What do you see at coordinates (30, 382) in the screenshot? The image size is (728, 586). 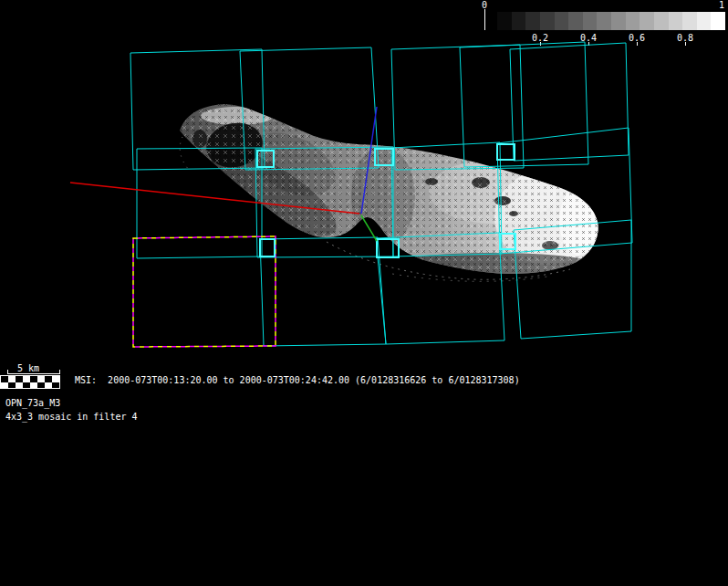 I see `scale-bar-checkerboard` at bounding box center [30, 382].